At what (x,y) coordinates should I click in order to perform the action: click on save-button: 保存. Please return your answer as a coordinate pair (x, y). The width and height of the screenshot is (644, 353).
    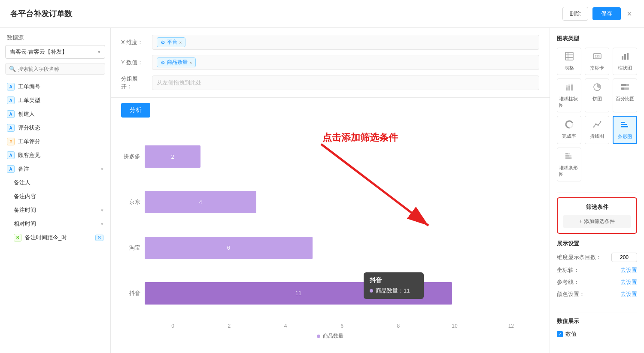
    Looking at the image, I should click on (607, 14).